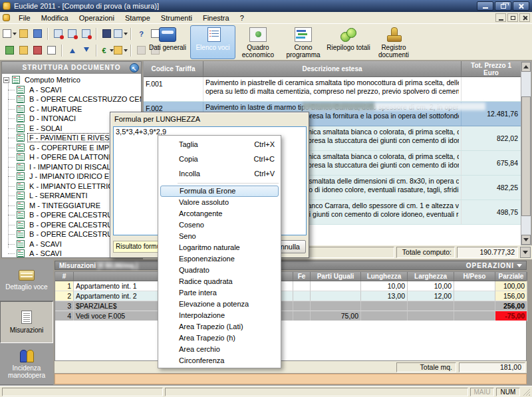 The height and width of the screenshot is (397, 532). What do you see at coordinates (332, 89) in the screenshot?
I see `cell-descrizione: Pavimento in piastrelle di ceramica smal…` at bounding box center [332, 89].